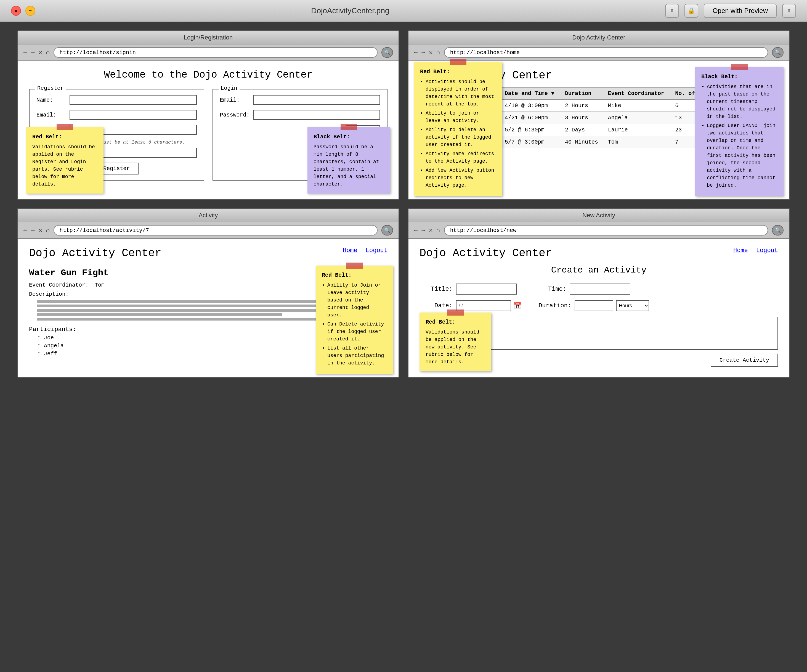  Describe the element at coordinates (387, 230) in the screenshot. I see `search-btn-3: 🔍` at that location.